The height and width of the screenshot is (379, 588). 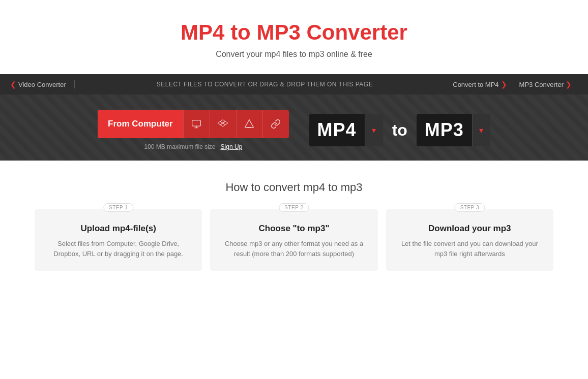 I want to click on mp3-converter-label: MP3 Converter, so click(x=541, y=84).